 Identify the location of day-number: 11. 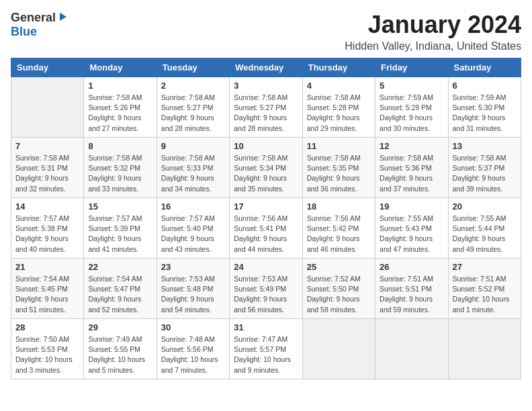
(339, 146).